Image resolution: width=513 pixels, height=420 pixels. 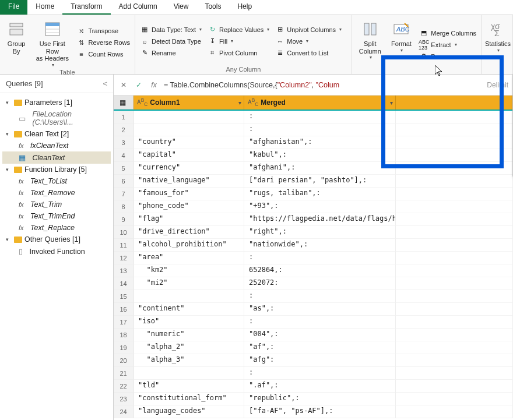 What do you see at coordinates (171, 41) in the screenshot?
I see `detect-data-type-button: ⌕Detect Data Type` at bounding box center [171, 41].